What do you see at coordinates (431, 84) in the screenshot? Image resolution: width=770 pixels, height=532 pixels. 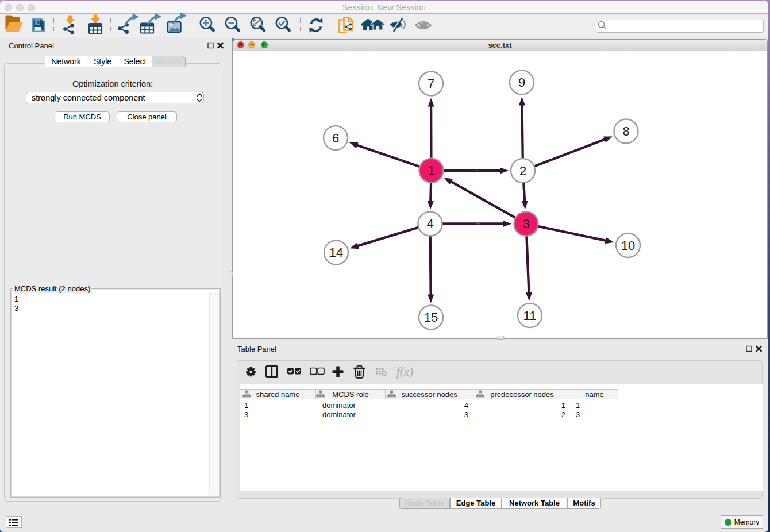 I see `svg-text: 7` at bounding box center [431, 84].